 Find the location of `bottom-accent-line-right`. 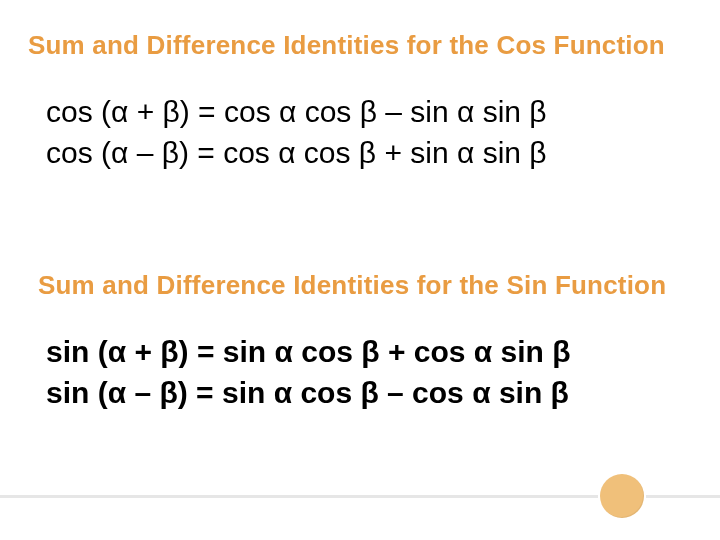

bottom-accent-line-right is located at coordinates (683, 496).